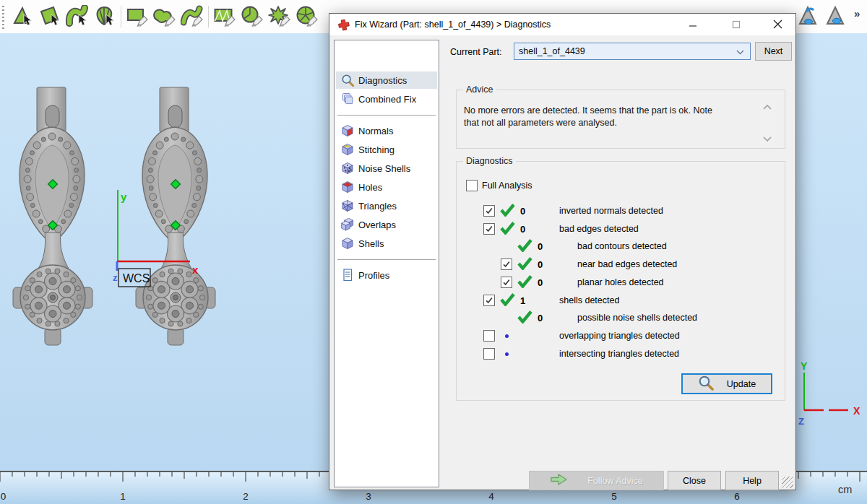  What do you see at coordinates (137, 17) in the screenshot?
I see `mark-rectangle-tool-icon` at bounding box center [137, 17].